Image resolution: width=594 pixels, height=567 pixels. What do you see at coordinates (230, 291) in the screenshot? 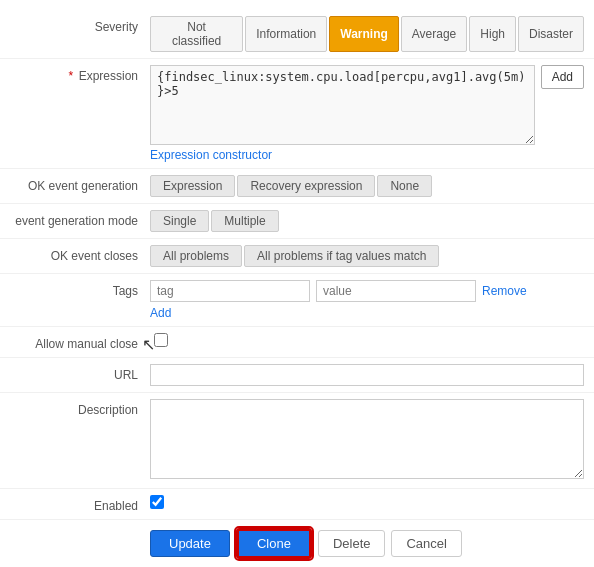
I see `tag-input` at bounding box center [230, 291].